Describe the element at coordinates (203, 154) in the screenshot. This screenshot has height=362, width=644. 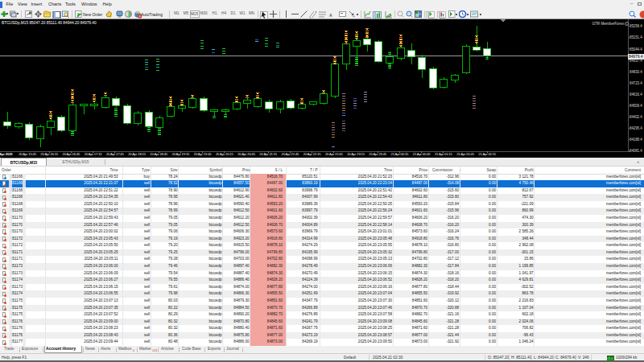
I see `svg-text: 20 Apr 19:45` at that location.